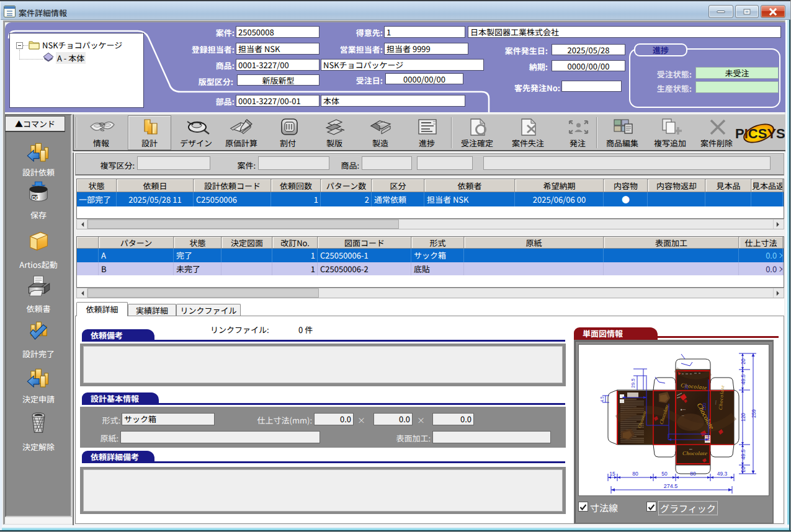 This screenshot has width=791, height=532. What do you see at coordinates (633, 383) in the screenshot?
I see `svg-text: 29.5` at bounding box center [633, 383].